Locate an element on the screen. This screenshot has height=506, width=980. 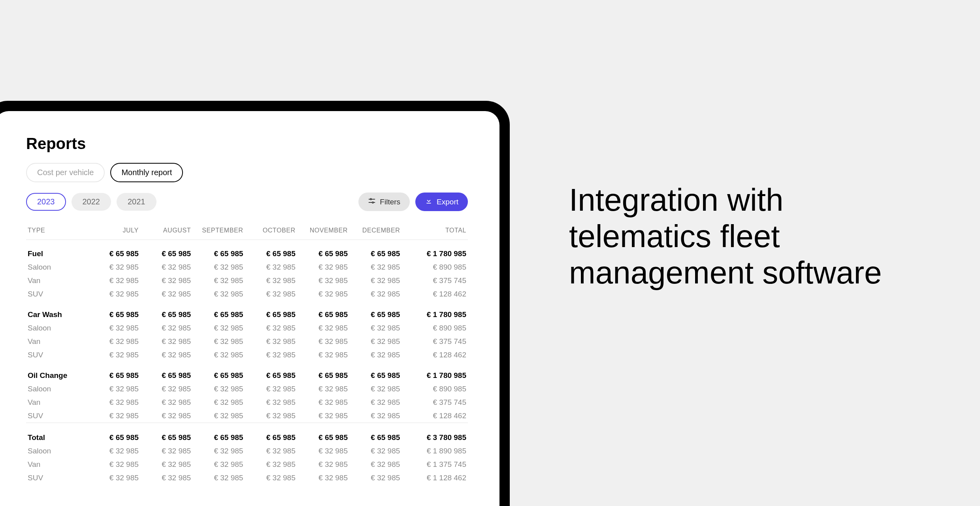
year-pill-2021: 2021 is located at coordinates (137, 202).